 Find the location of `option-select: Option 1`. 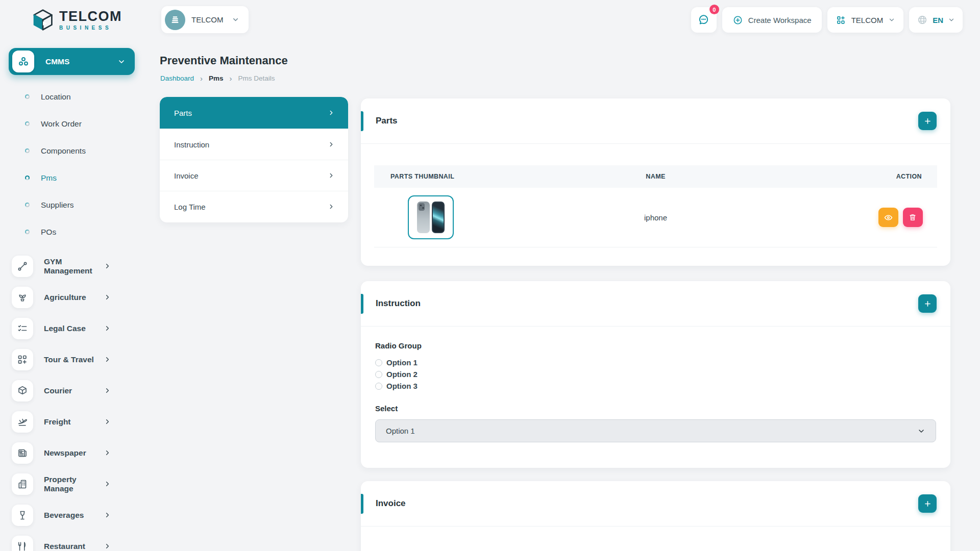

option-select: Option 1 is located at coordinates (655, 431).